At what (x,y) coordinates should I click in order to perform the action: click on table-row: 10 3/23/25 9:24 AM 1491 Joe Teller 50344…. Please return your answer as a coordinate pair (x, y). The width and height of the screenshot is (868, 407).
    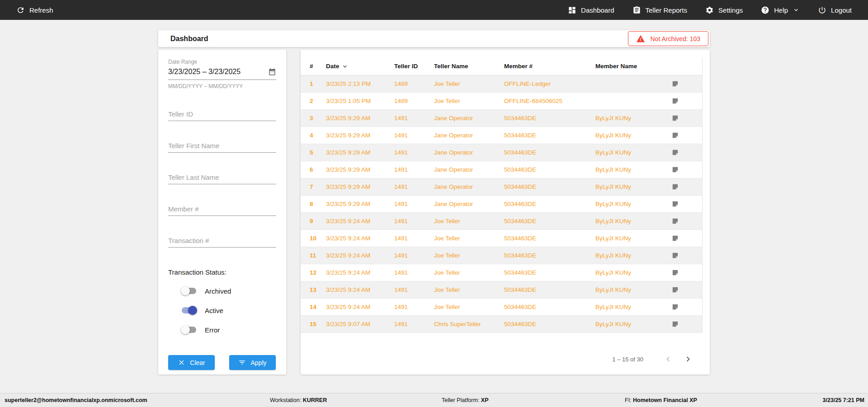
    Looking at the image, I should click on (501, 239).